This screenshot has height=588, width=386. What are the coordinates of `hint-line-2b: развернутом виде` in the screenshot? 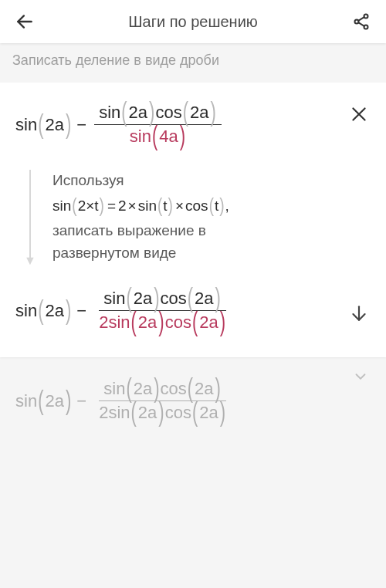 It's located at (208, 253).